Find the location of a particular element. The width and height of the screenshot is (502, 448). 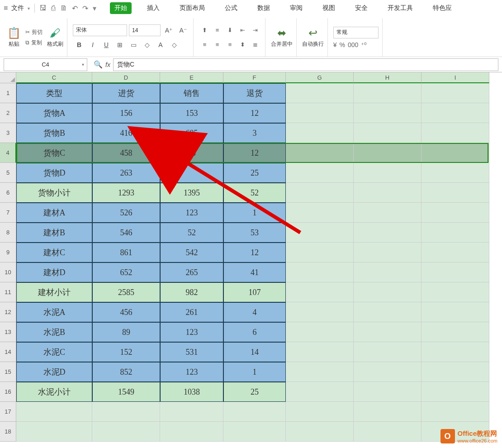

row-header: 17 is located at coordinates (8, 412).